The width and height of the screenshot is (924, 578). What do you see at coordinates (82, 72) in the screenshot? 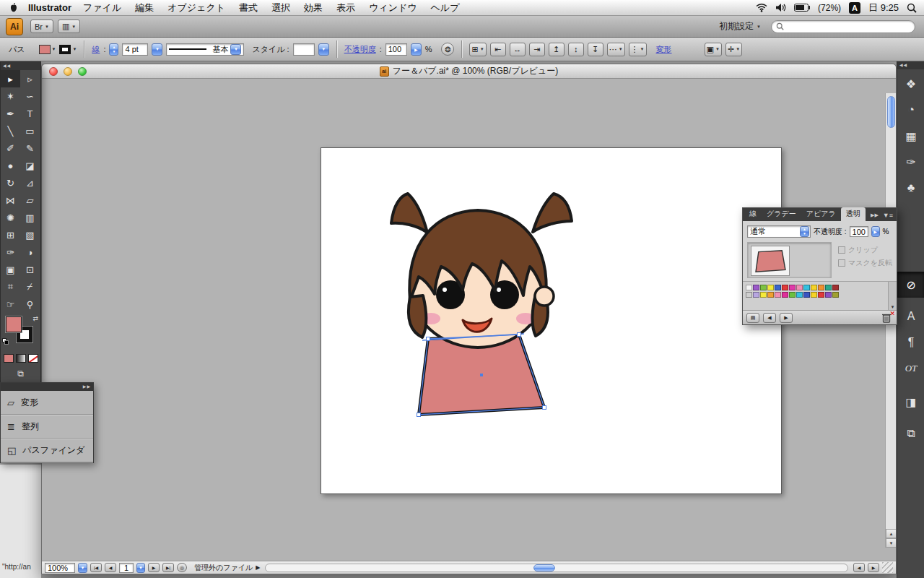
I see `zoom-button` at bounding box center [82, 72].